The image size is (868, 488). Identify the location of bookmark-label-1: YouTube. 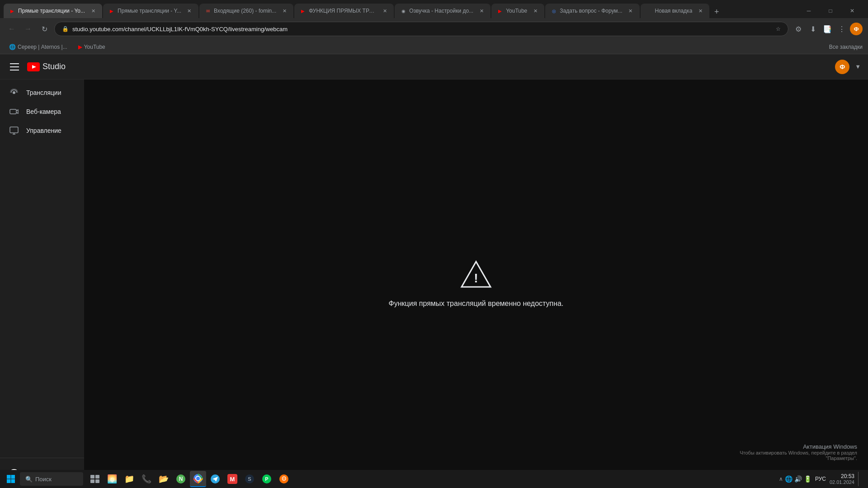
(95, 47).